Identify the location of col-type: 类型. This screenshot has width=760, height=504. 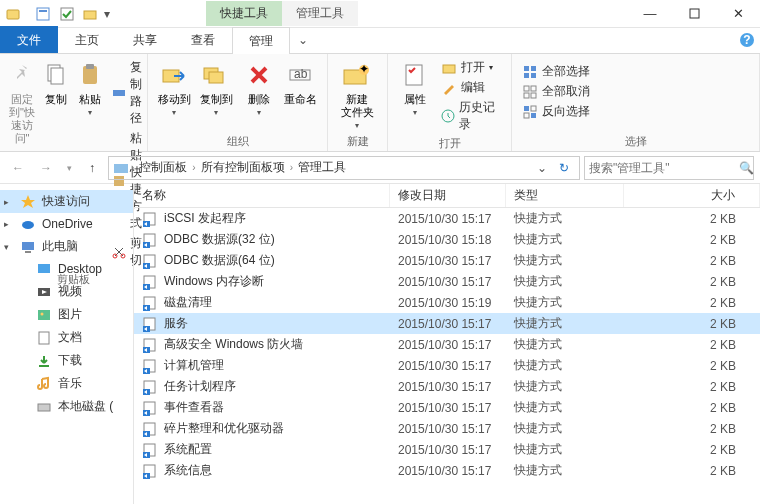
(565, 196).